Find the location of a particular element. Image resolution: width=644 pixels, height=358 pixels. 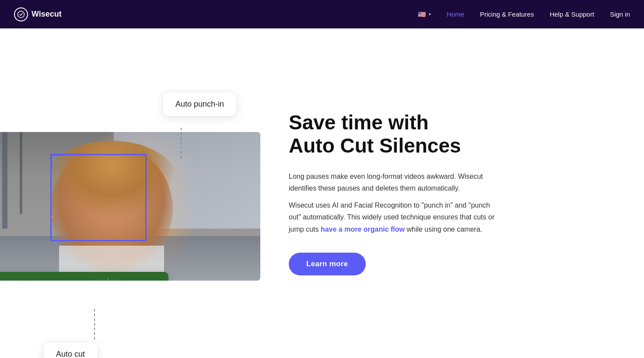

logo-link: Wisecut is located at coordinates (38, 14).